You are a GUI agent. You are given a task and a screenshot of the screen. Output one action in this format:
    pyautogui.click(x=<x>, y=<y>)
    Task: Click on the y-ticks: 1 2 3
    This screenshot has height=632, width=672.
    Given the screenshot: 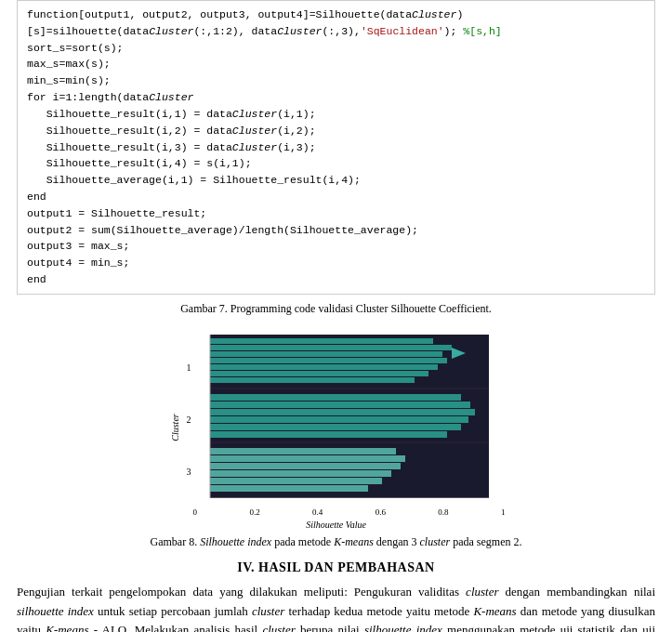 What is the action you would take?
    pyautogui.click(x=182, y=420)
    